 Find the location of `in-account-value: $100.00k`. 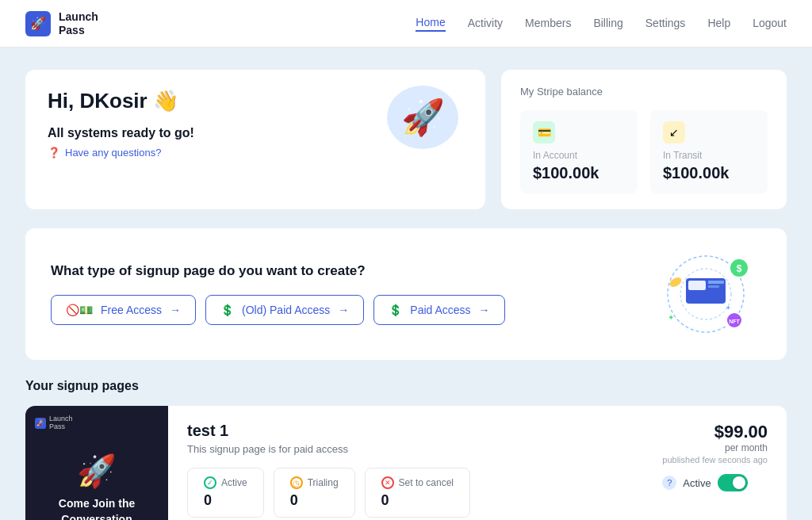

in-account-value: $100.00k is located at coordinates (579, 173).